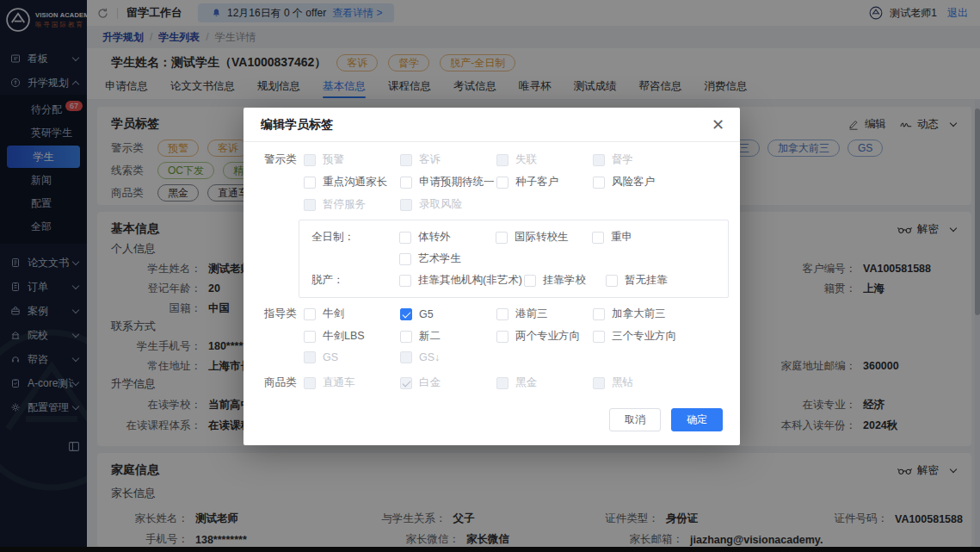  What do you see at coordinates (448, 160) in the screenshot?
I see `checkbox-kesu: 客诉` at bounding box center [448, 160].